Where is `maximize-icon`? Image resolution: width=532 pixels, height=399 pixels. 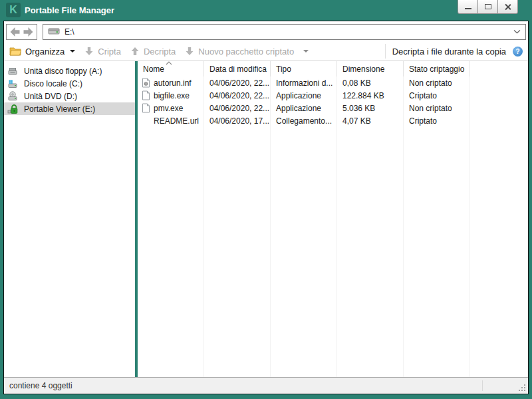
maximize-icon is located at coordinates (488, 7).